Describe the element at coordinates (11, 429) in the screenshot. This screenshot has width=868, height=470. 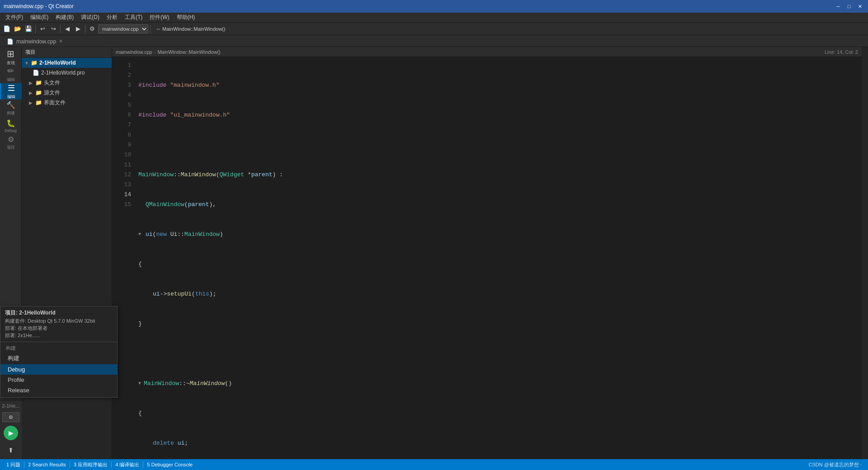
I see `bottom-activity: 2-1He... ⚙ ▶ ⬆` at that location.